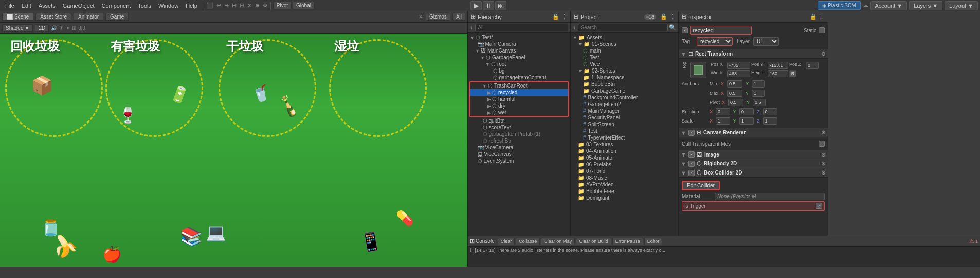  I want to click on clear-on-play-button: Clear on Play, so click(558, 241).